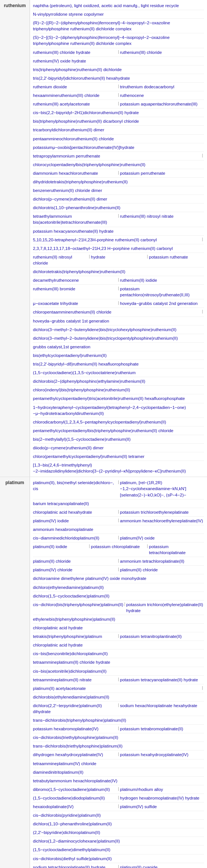  What do you see at coordinates (118, 746) in the screenshot?
I see `list-item: trans−dichlorobis(triethylphosphine)plat…` at bounding box center [118, 746].